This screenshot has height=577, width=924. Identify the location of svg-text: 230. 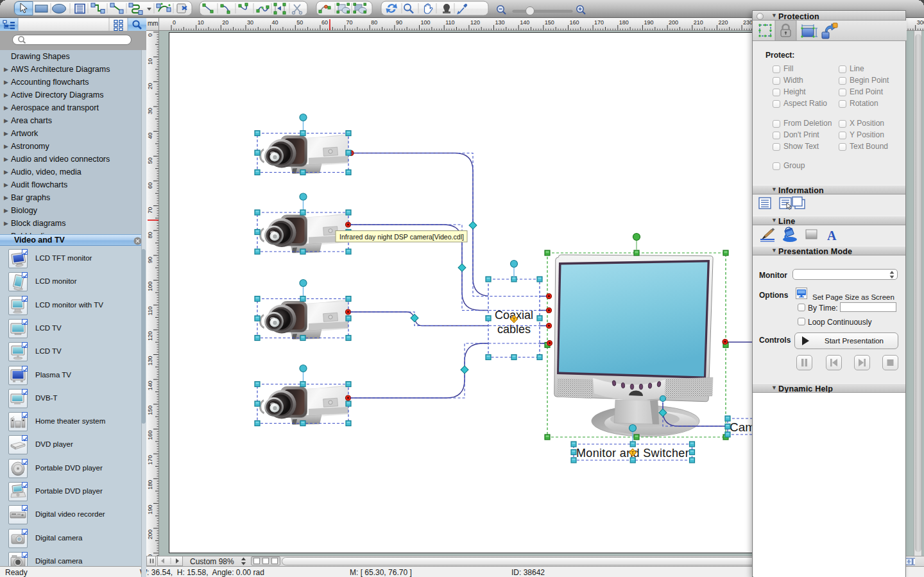
(748, 22).